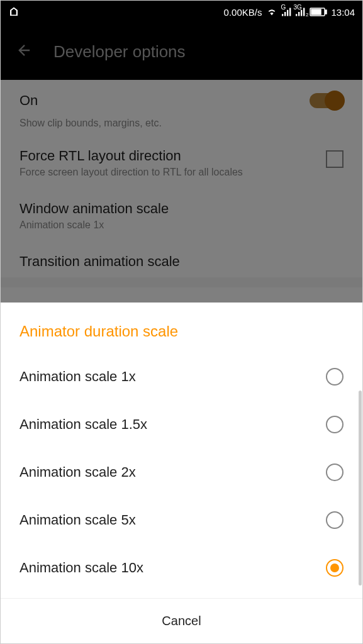 The image size is (363, 644). Describe the element at coordinates (78, 377) in the screenshot. I see `radio-label: Animation scale 1x` at that location.